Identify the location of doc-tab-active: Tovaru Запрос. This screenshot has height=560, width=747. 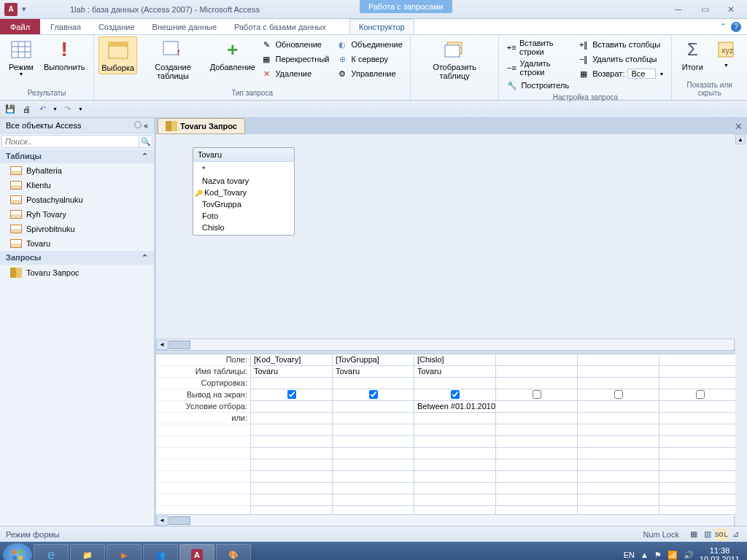
(201, 126).